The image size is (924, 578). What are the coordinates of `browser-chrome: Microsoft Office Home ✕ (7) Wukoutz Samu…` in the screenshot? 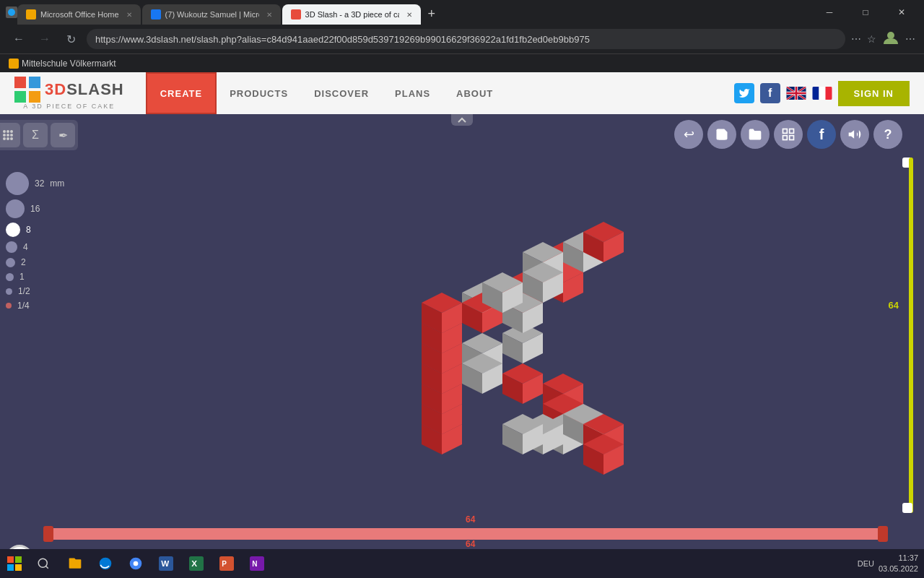 It's located at (462, 36).